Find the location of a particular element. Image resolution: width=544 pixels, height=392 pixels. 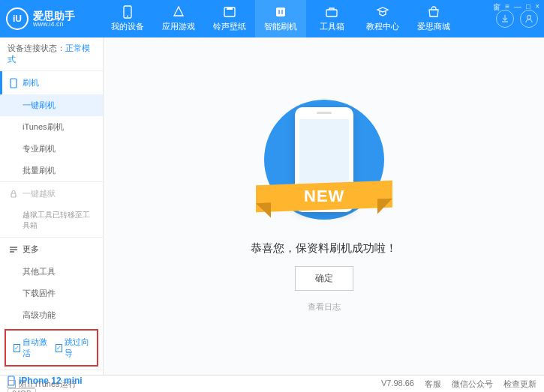

section-jailbreak: 一键越狱 越狱工具已转移至工具箱 is located at coordinates (51, 210).